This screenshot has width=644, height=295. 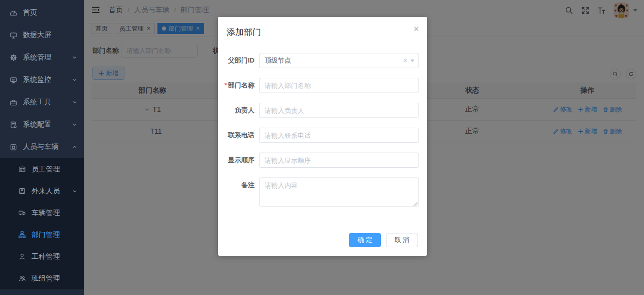 What do you see at coordinates (42, 235) in the screenshot?
I see `sidebar-item-dept-mgmt: 部门管理` at bounding box center [42, 235].